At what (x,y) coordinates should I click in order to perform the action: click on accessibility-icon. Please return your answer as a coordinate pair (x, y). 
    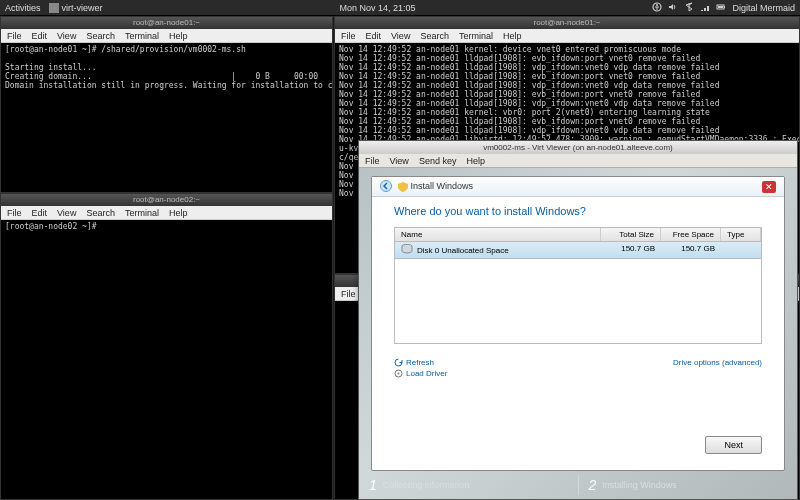
    Looking at the image, I should click on (657, 8).